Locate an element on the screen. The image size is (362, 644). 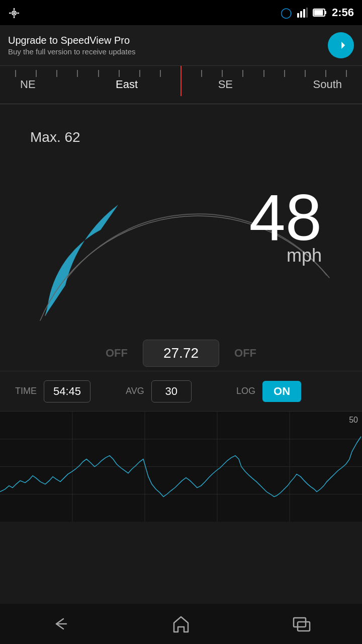
speed-display: 48 mph is located at coordinates (286, 225).